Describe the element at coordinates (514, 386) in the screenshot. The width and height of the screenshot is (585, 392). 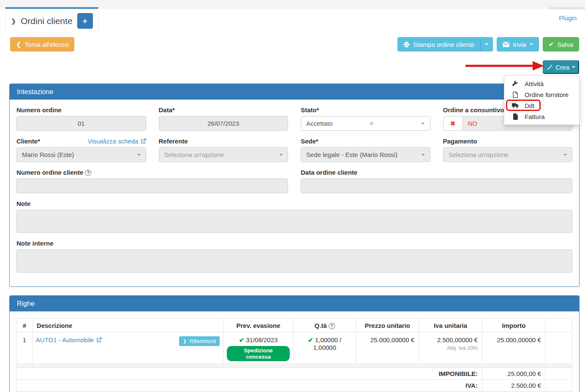
I see `iva-value: 2.500,00 €` at that location.